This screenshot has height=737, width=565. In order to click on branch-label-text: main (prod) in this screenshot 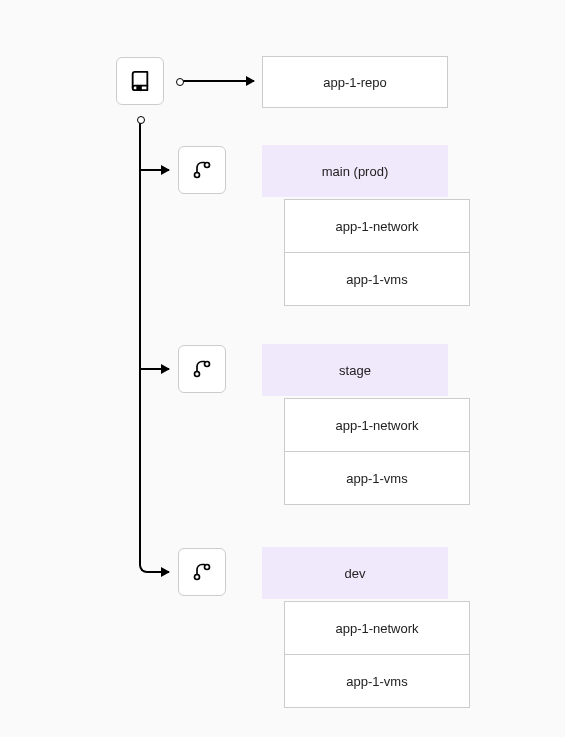, I will do `click(355, 172)`.